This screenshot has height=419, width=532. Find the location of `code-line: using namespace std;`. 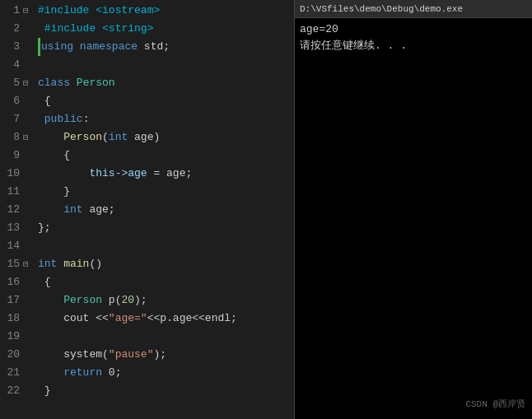

code-line: using namespace std; is located at coordinates (166, 47).